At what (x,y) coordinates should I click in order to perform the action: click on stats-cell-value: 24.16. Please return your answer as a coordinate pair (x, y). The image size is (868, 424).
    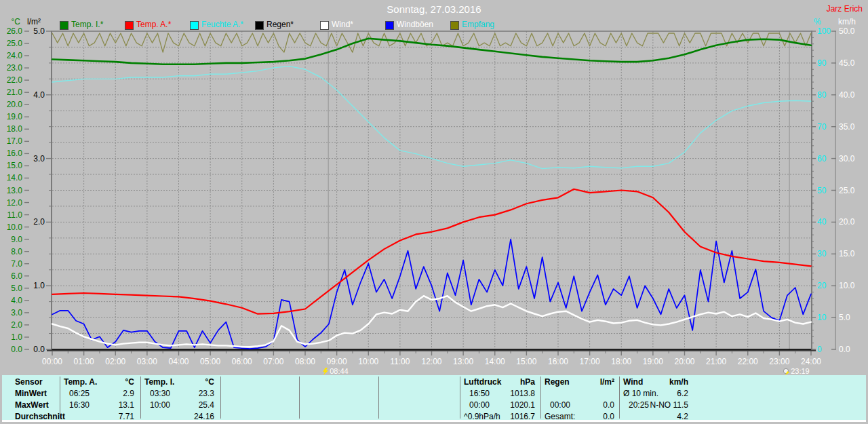
    Looking at the image, I should click on (182, 417).